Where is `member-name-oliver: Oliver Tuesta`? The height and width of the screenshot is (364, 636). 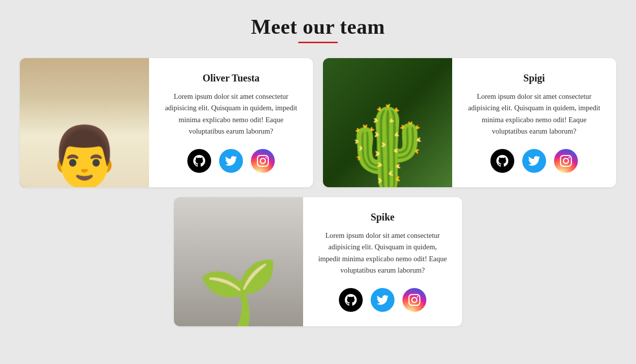
member-name-oliver: Oliver Tuesta is located at coordinates (232, 78).